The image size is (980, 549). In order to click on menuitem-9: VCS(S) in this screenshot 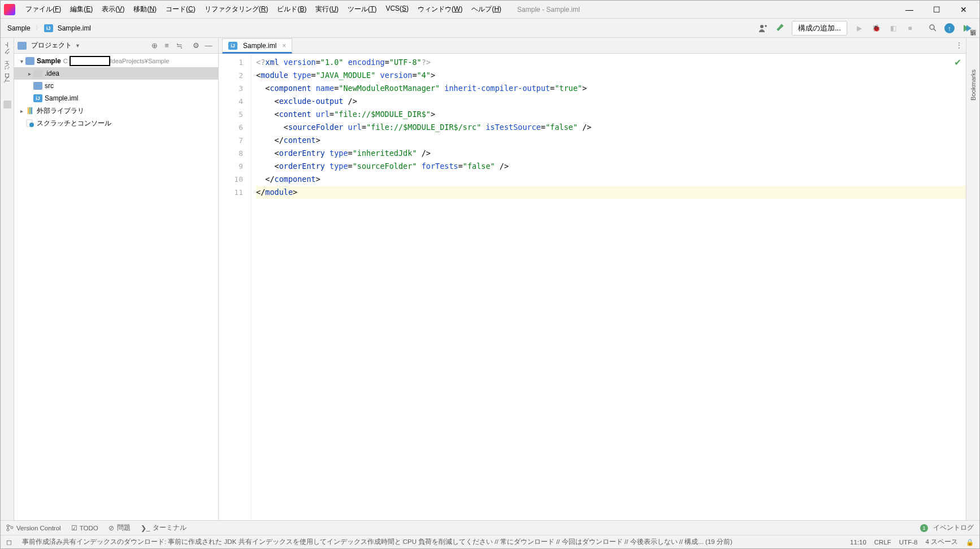, I will do `click(397, 9)`.